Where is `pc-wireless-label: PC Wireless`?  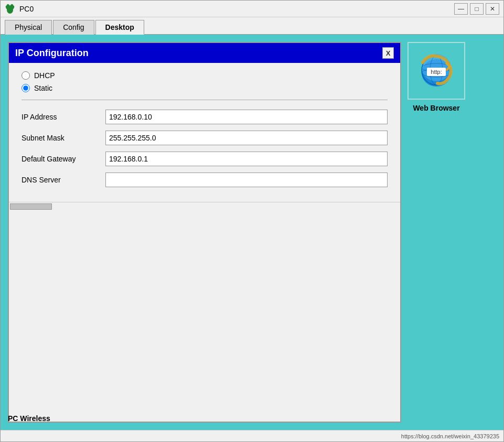 pc-wireless-label: PC Wireless is located at coordinates (29, 418).